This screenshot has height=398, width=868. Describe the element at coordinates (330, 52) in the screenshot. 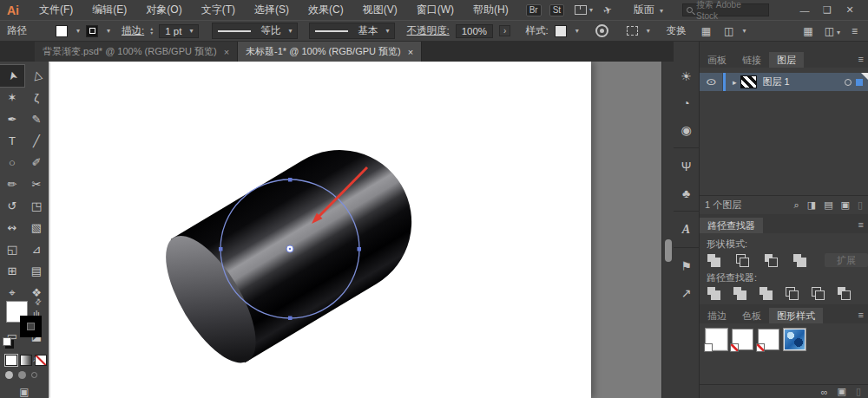

I see `doctab-untitled-1: 未标题-1* @ 100% (RGB/GPU 预览) ×` at that location.